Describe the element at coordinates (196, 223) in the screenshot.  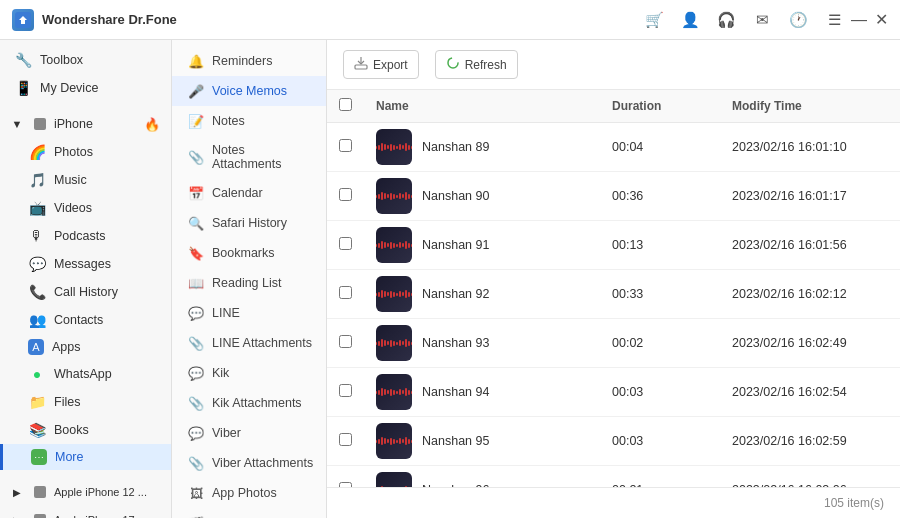
I see `safari-history-icon: 🔍` at that location.